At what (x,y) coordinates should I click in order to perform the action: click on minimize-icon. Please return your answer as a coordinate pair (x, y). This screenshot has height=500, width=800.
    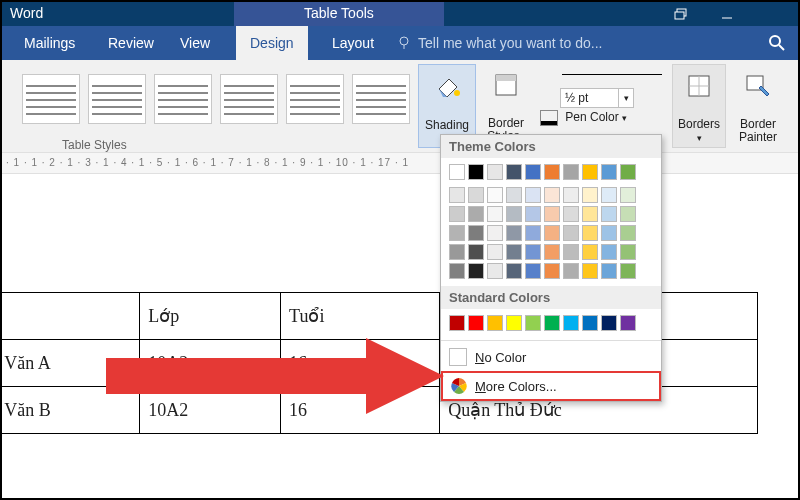
    Looking at the image, I should click on (727, 14).